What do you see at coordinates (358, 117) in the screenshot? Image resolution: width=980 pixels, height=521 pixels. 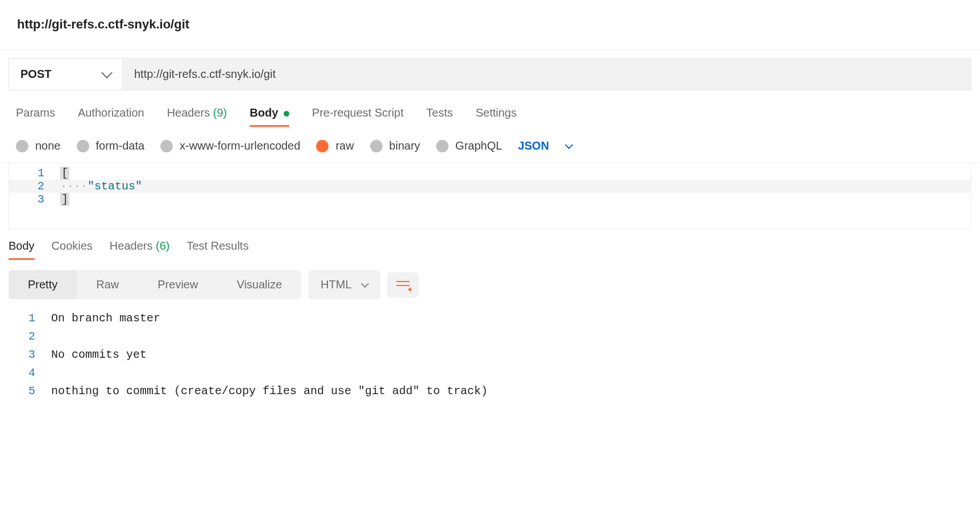 I see `tab-prerequest: Pre-request Script` at bounding box center [358, 117].